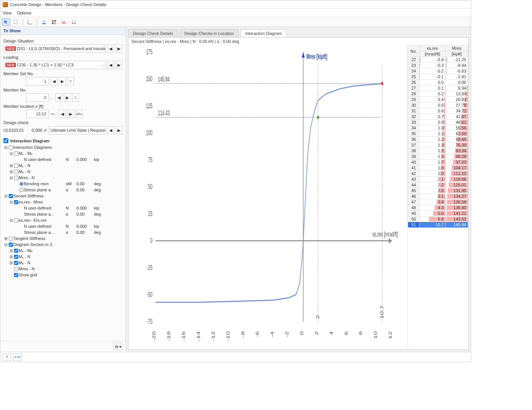 This screenshot has height=410, width=532. I want to click on point-load-icon, so click(44, 22).